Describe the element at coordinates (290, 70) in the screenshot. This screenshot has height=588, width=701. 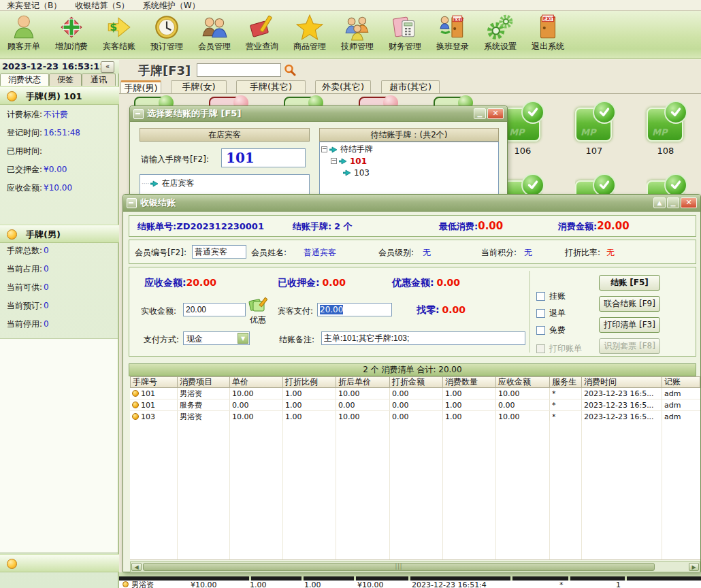
I see `search-magnifier-icon` at that location.